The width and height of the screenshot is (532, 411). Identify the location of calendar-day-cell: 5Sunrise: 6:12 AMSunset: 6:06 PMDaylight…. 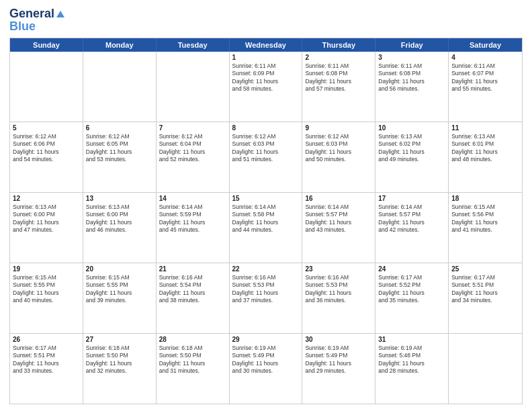
(47, 157).